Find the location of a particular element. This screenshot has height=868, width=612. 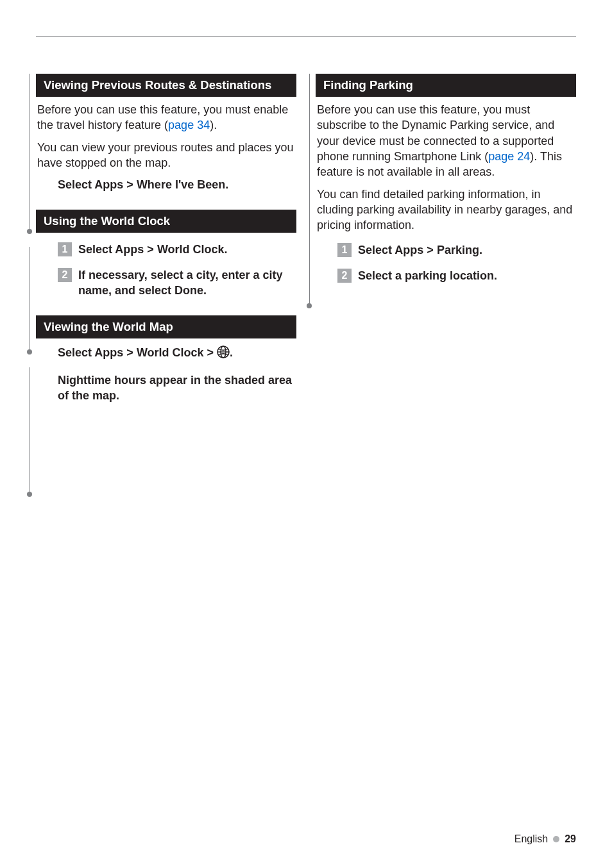

page-footer: English 29 is located at coordinates (545, 839).